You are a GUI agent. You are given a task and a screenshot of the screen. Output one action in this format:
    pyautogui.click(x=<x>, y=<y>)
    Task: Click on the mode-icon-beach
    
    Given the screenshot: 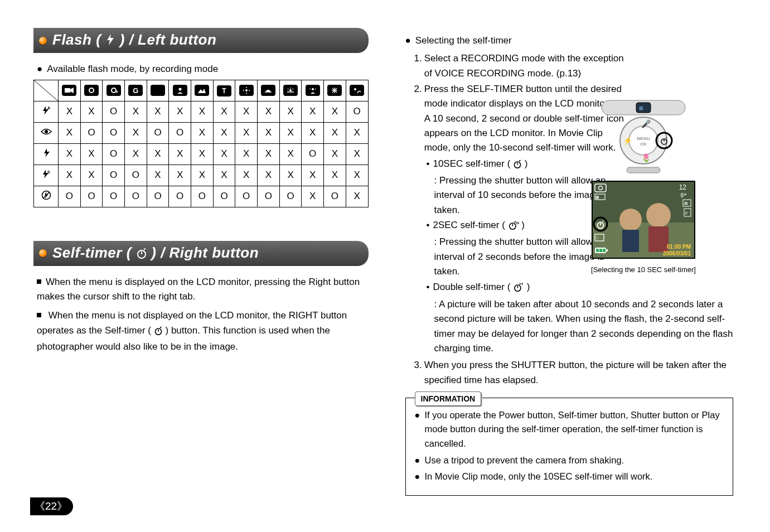 What is the action you would take?
    pyautogui.click(x=357, y=90)
    